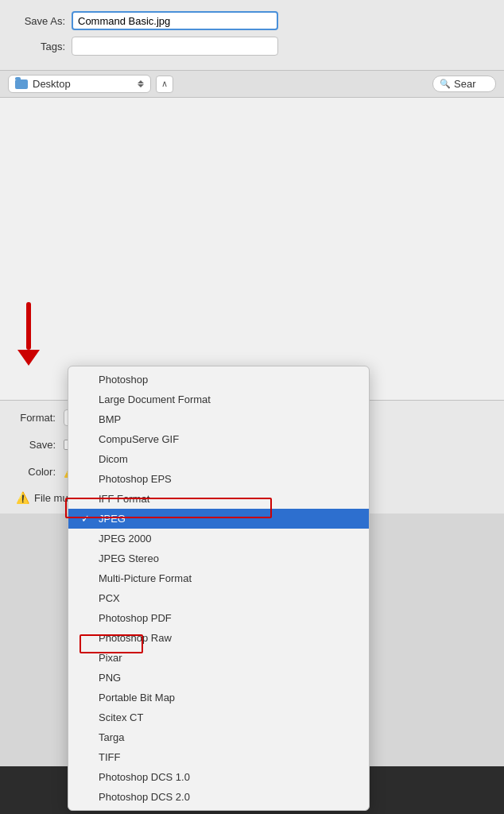 This screenshot has width=504, height=814. What do you see at coordinates (219, 618) in the screenshot?
I see `dropdown-item-pdf: Photoshop PDF` at bounding box center [219, 618].